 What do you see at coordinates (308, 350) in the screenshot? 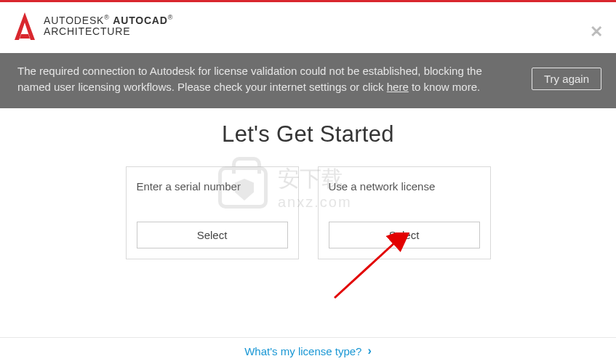
I see `footer: What's my license type? ›` at bounding box center [308, 350].